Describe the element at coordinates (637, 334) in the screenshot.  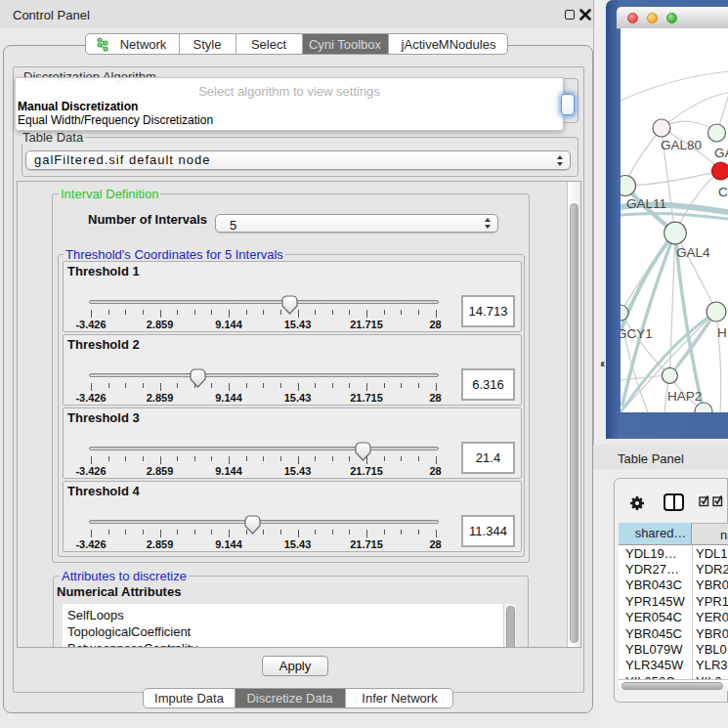
I see `svg-text: GCY1` at that location.